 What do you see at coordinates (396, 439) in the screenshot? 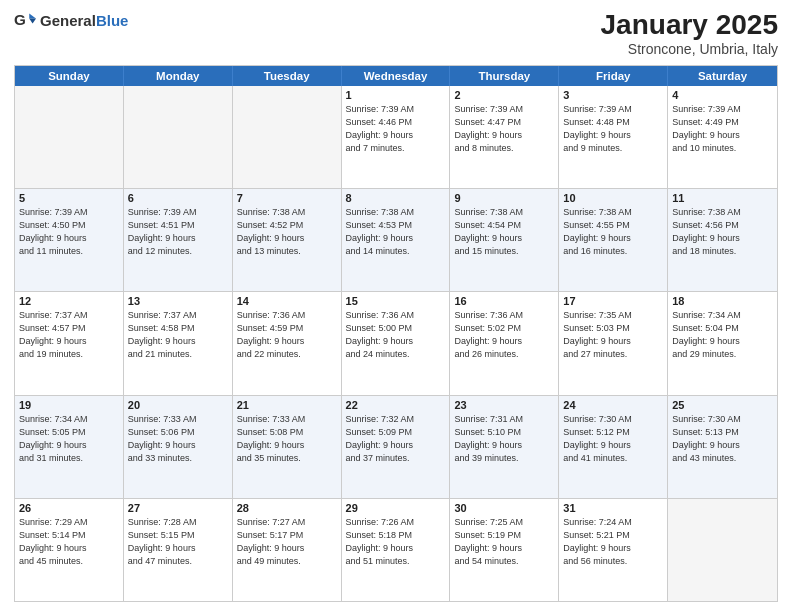
I see `day-info: Sunrise: 7:32 AM Sunset: 5:09 PM Dayligh…` at bounding box center [396, 439].